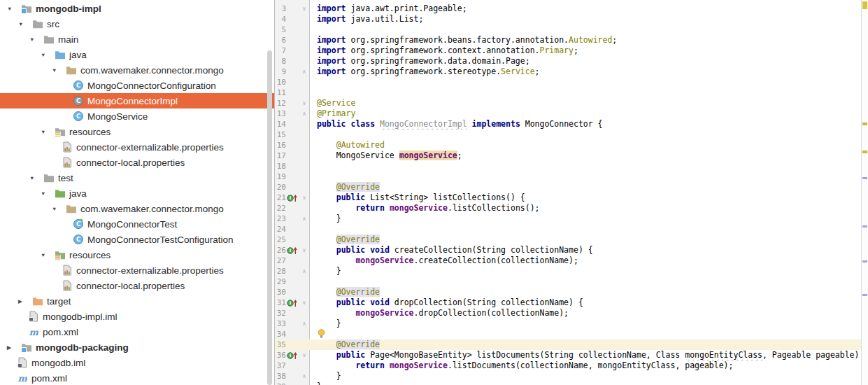  I want to click on code-text: public class MongoConnectorImpl implemen…, so click(589, 125).